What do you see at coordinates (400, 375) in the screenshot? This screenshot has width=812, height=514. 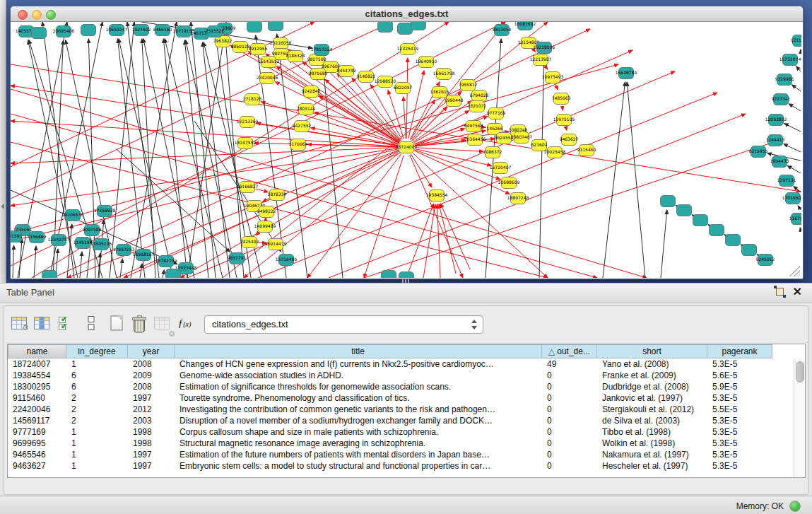 I see `table-row: 1938455462009Genome-wide association stu…` at bounding box center [400, 375].